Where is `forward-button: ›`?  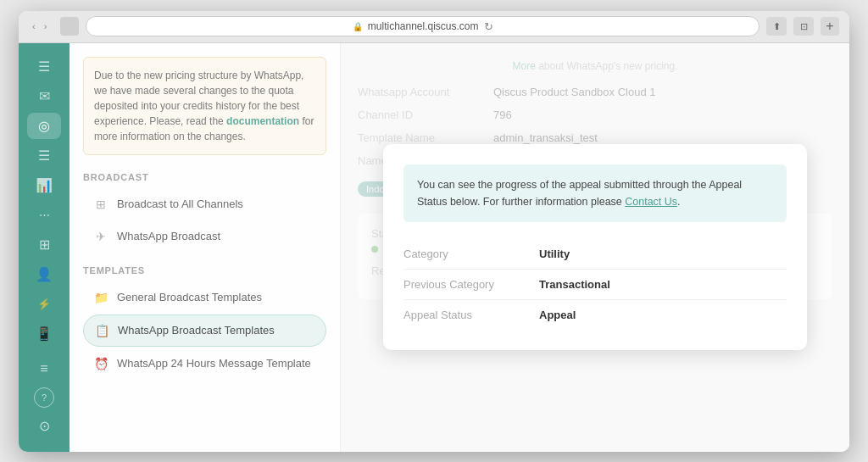 forward-button: › is located at coordinates (46, 26).